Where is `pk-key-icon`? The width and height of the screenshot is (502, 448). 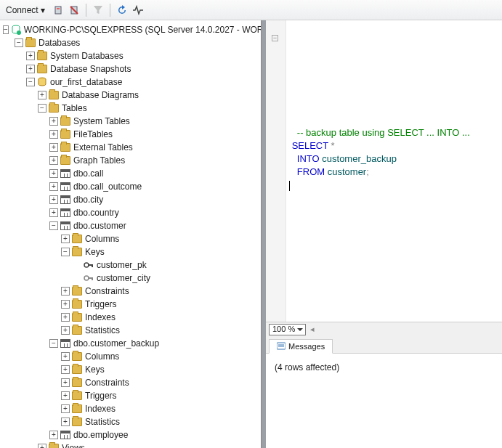
pk-key-icon is located at coordinates (89, 265).